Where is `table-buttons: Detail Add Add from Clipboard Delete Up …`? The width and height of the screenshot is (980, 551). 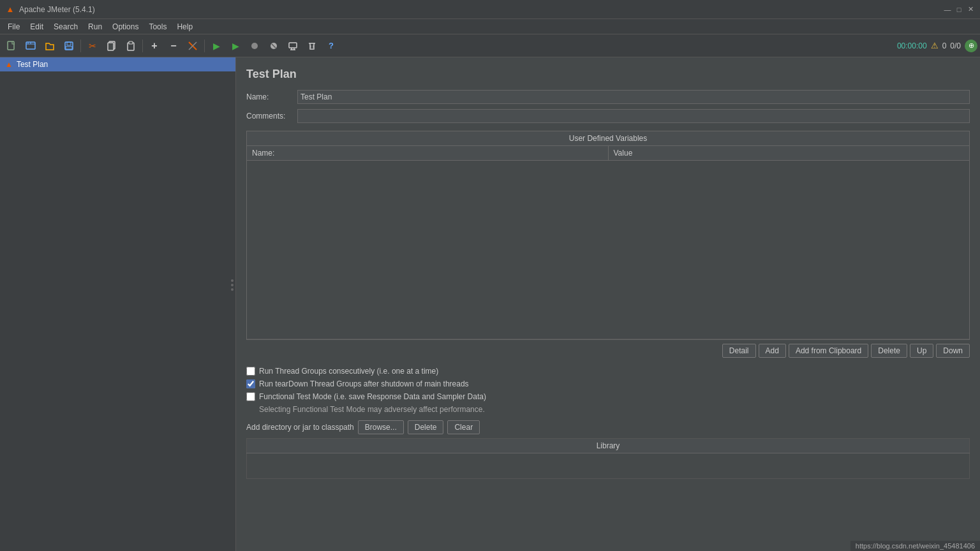
table-buttons: Detail Add Add from Clipboard Delete Up … is located at coordinates (608, 351).